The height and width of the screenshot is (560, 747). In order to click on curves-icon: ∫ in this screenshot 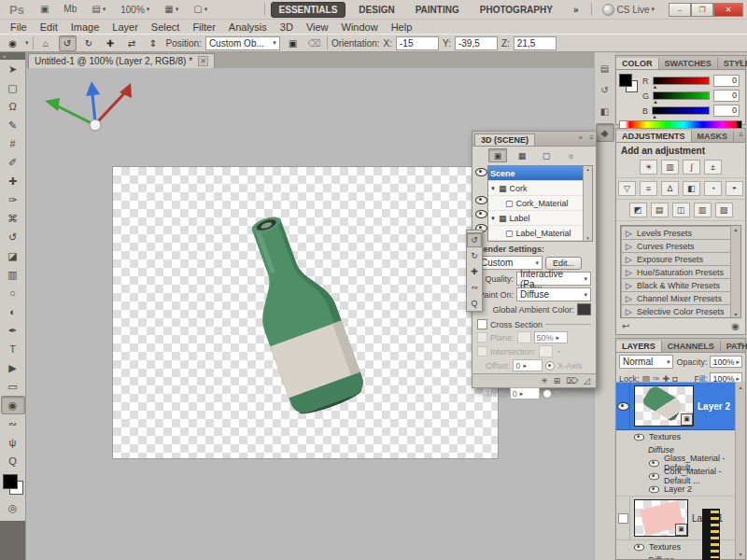, I will do `click(691, 167)`.